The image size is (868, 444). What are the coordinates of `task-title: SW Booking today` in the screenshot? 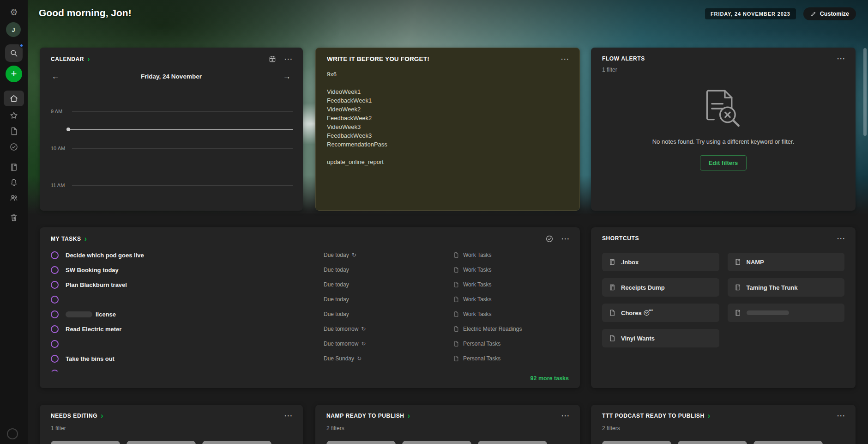 It's located at (195, 270).